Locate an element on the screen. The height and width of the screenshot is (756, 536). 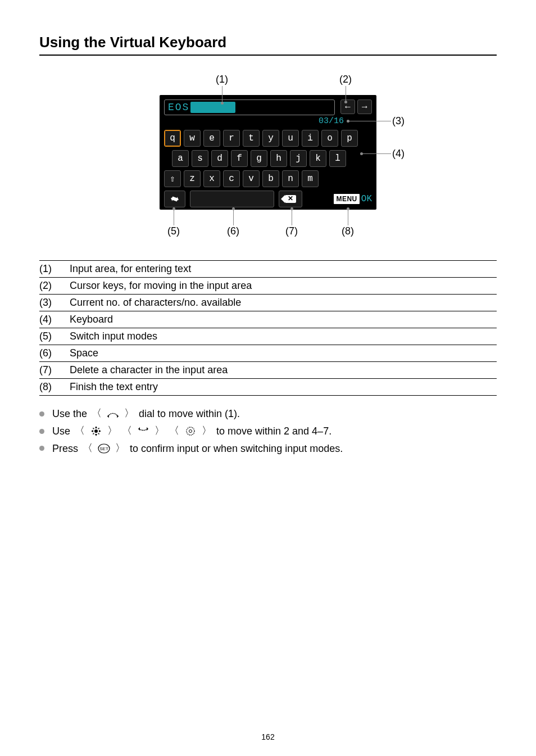
key-u: u is located at coordinates (290, 138).